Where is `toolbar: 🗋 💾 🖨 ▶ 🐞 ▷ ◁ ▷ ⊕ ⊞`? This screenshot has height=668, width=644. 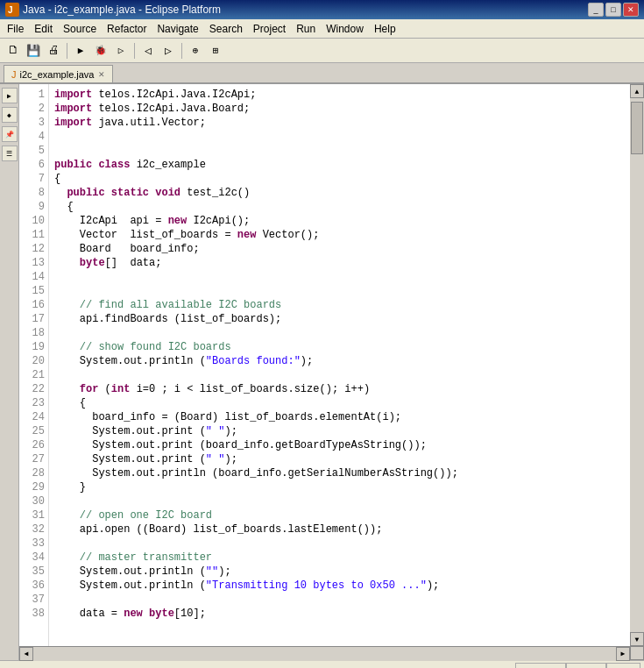
toolbar: 🗋 💾 🖨 ▶ 🐞 ▷ ◁ ▷ ⊕ ⊞ is located at coordinates (322, 51).